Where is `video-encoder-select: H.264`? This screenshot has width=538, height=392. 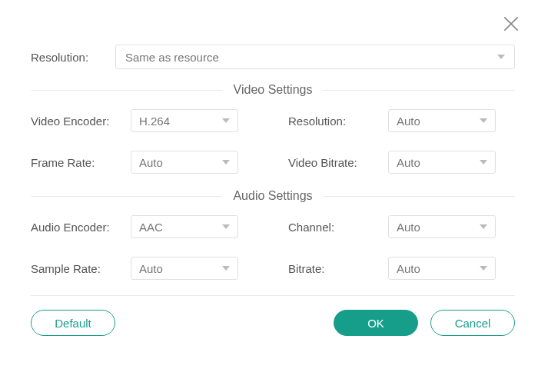
video-encoder-select: H.264 is located at coordinates (184, 121).